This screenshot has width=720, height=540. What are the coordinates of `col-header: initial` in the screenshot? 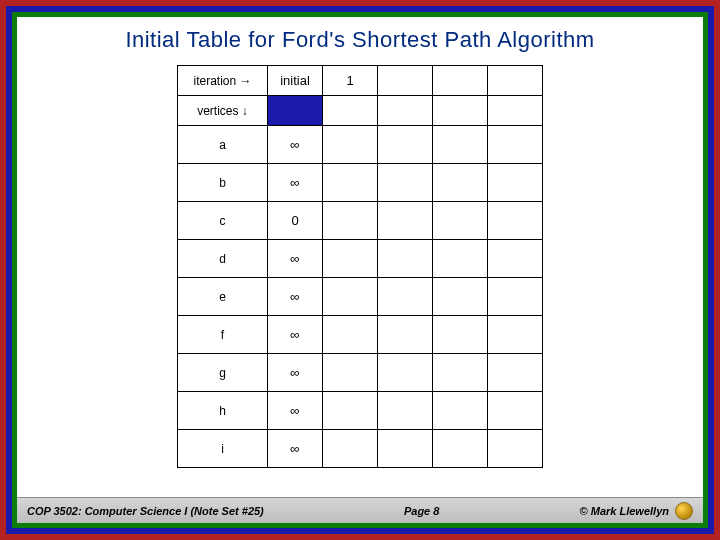 It's located at (296, 81).